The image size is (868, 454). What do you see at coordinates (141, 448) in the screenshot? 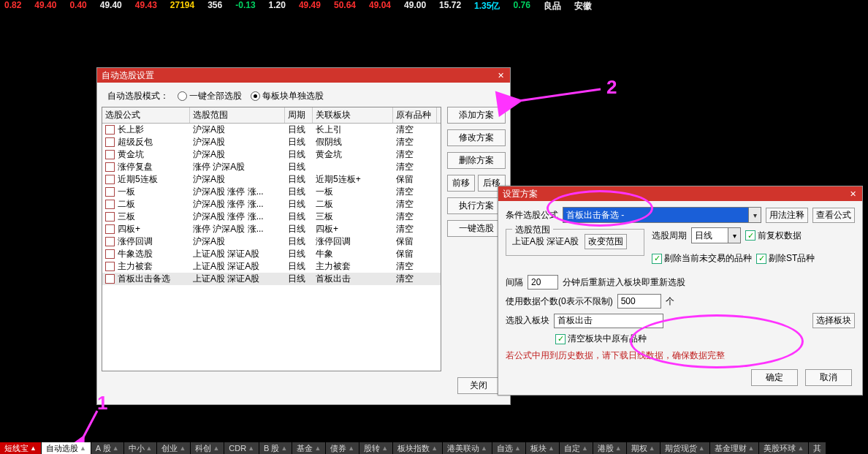
I see `bottom-tab: 中小▲` at bounding box center [141, 448].